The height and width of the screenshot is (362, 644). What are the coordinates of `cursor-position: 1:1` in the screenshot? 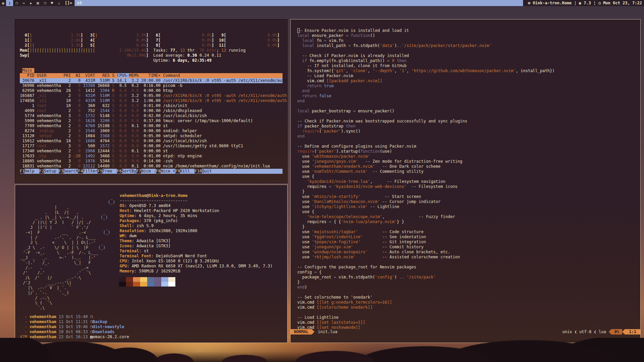 It's located at (633, 332).